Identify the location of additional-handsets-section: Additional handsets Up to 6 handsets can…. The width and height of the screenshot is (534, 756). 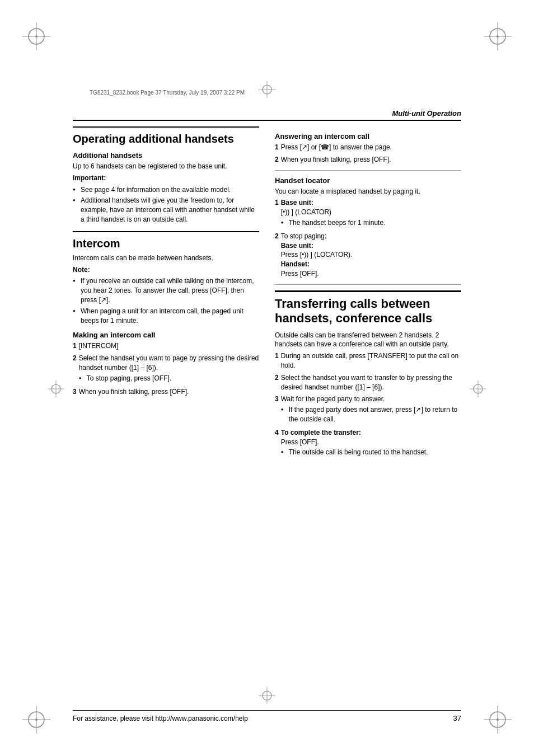
(166, 188).